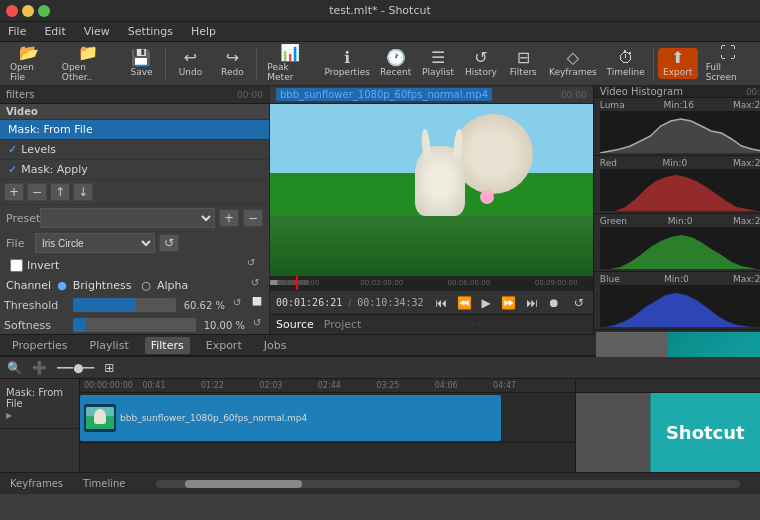  What do you see at coordinates (28, 11) in the screenshot?
I see `minimize-button` at bounding box center [28, 11].